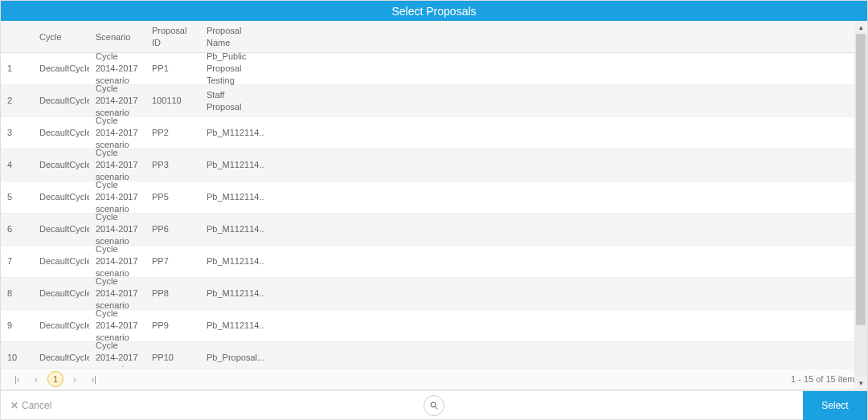 The height and width of the screenshot is (420, 868). What do you see at coordinates (173, 165) in the screenshot?
I see `cell-proposal-id: PP3` at bounding box center [173, 165].